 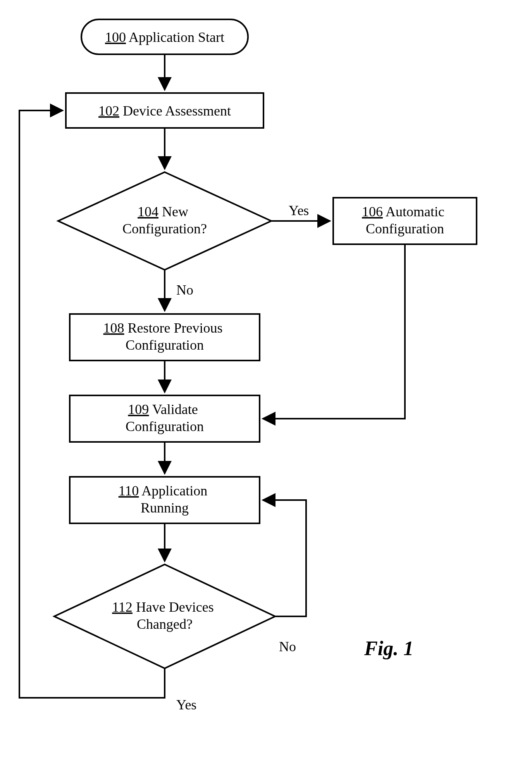 What do you see at coordinates (175, 607) in the screenshot?
I see `lbl-112a: Have Devices` at bounding box center [175, 607].